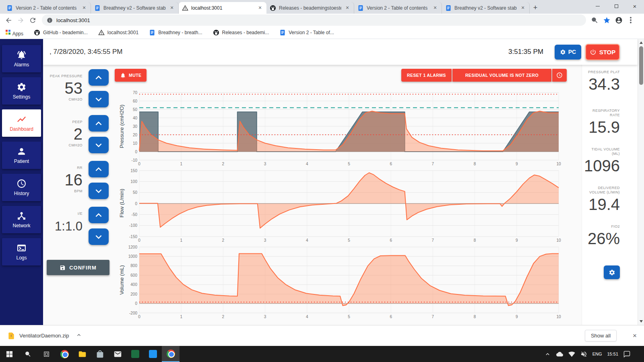  I want to click on ie-increase-button, so click(99, 215).